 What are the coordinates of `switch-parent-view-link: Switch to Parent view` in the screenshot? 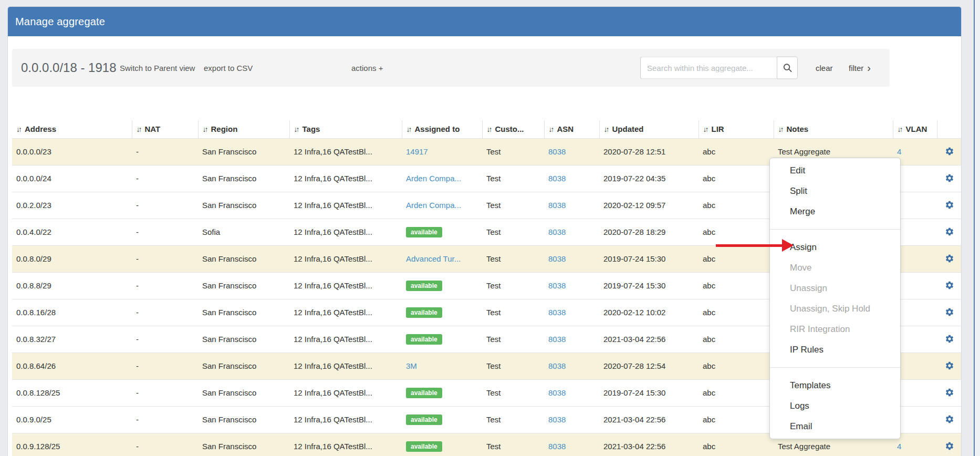 It's located at (158, 68).